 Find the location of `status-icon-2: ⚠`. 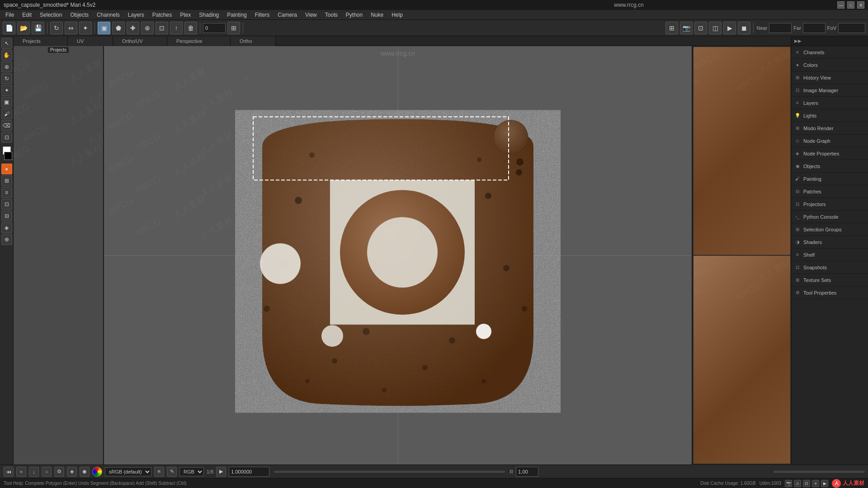

status-icon-2: ⚠ is located at coordinates (797, 483).